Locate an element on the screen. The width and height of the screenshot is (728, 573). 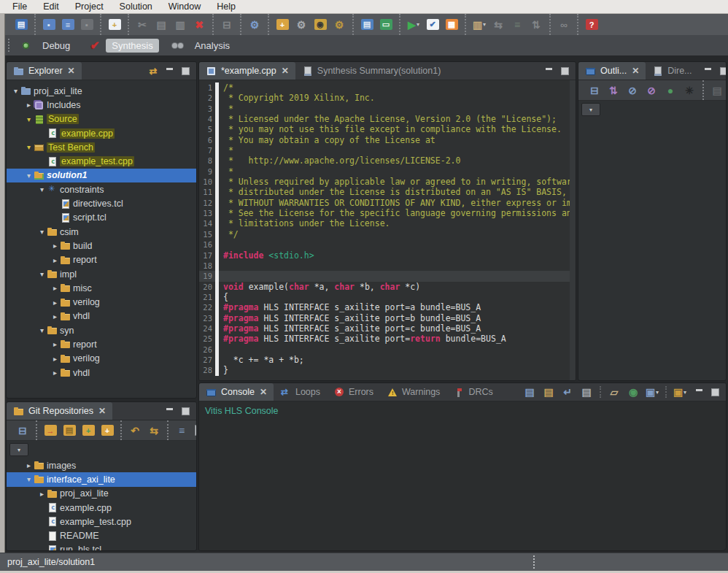
tree-item-build: ▸build is located at coordinates (101, 245).